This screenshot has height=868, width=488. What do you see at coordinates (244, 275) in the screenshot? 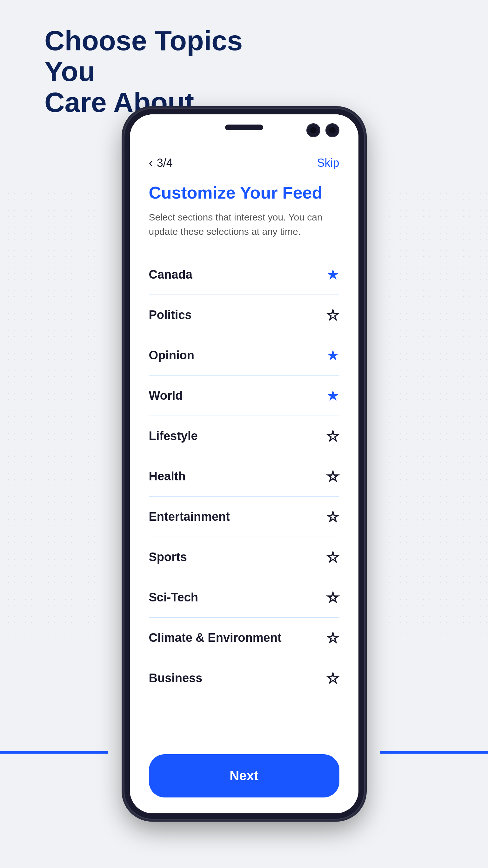
I see `topic-item: Canada★` at bounding box center [244, 275].